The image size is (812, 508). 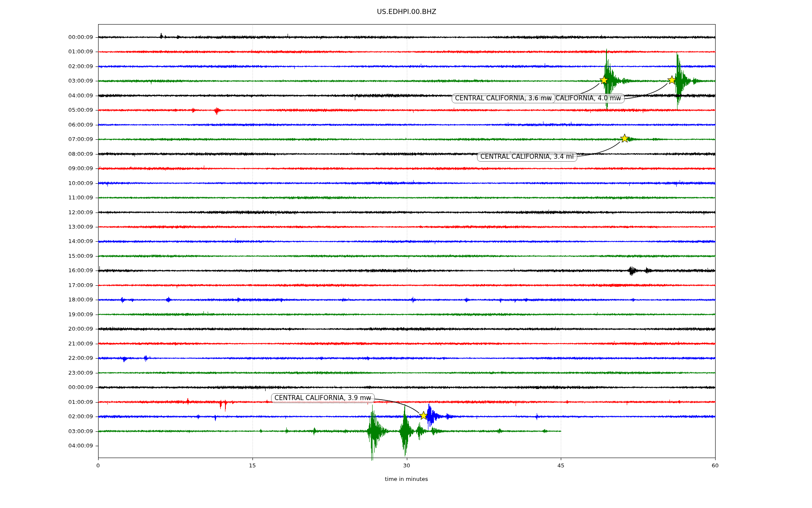 What do you see at coordinates (561, 466) in the screenshot?
I see `x-tick-label: 45` at bounding box center [561, 466].